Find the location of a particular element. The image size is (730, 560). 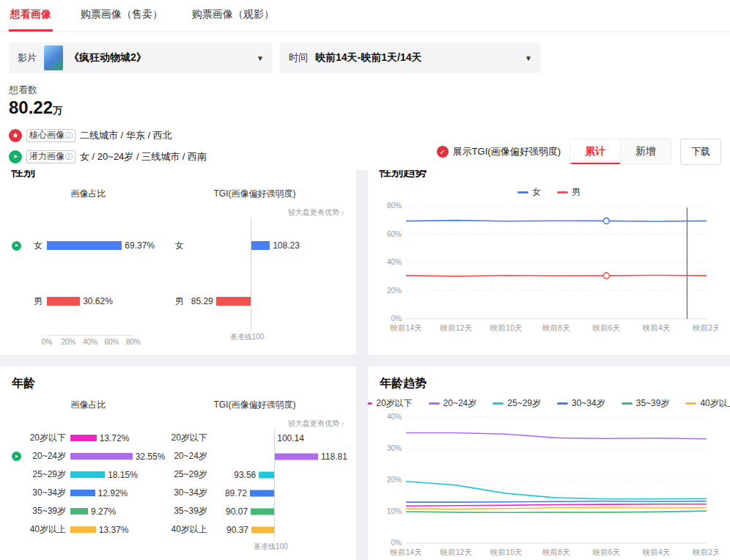

time-select-value: 映前14天-映前1天/14天 is located at coordinates (368, 58).